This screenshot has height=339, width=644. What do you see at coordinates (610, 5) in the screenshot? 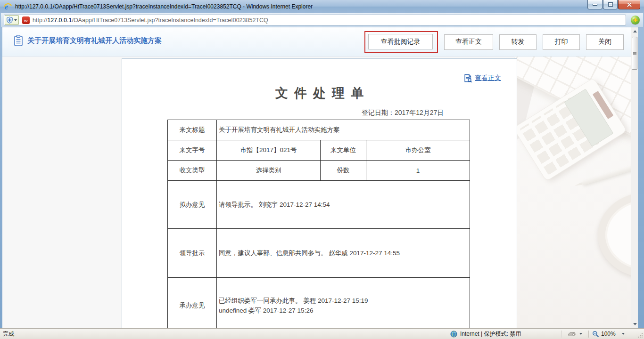
I see `maximize-button` at bounding box center [610, 5].